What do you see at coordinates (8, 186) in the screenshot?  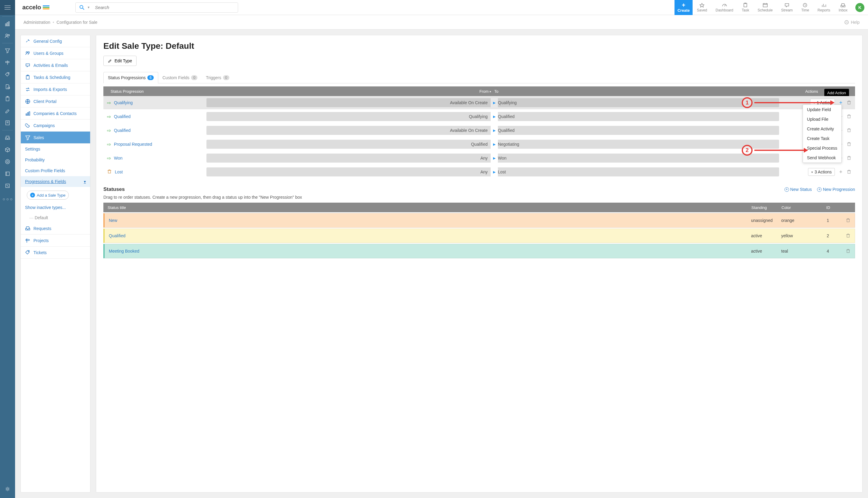 I see `nav-note-icon` at bounding box center [8, 186].